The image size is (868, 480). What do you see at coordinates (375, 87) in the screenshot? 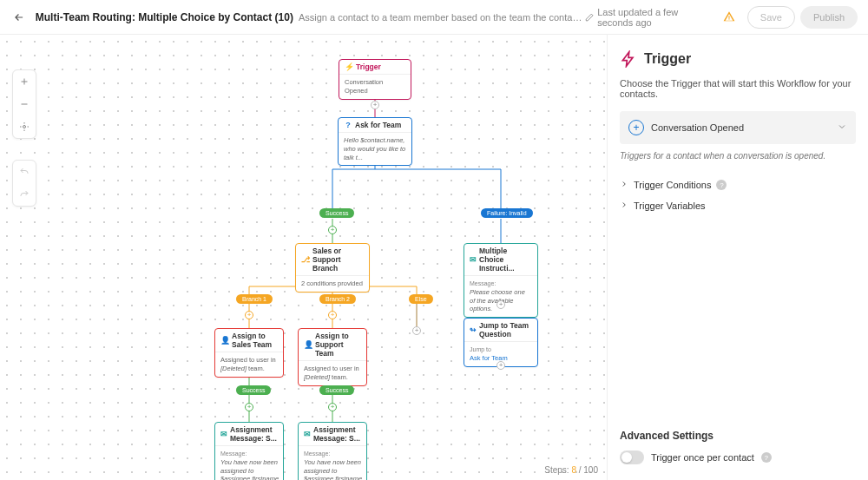
I see `node-trigger-body: Conversation Opened` at bounding box center [375, 87].